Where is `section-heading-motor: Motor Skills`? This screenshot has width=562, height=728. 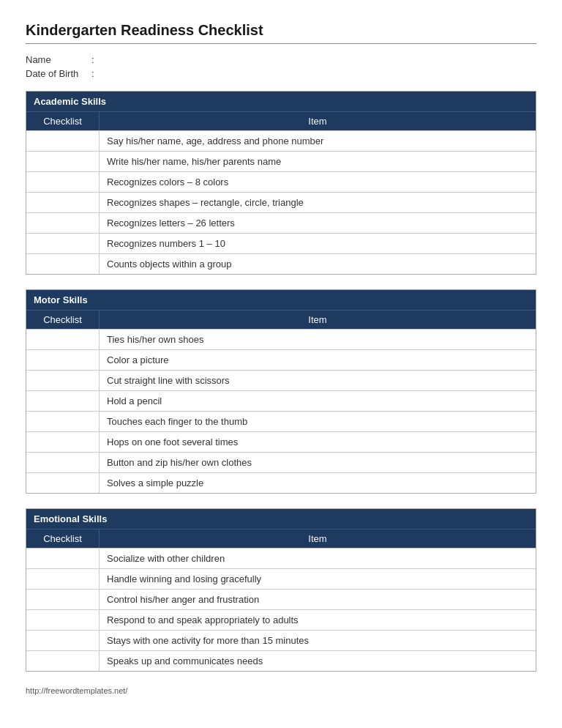 section-heading-motor: Motor Skills is located at coordinates (281, 300).